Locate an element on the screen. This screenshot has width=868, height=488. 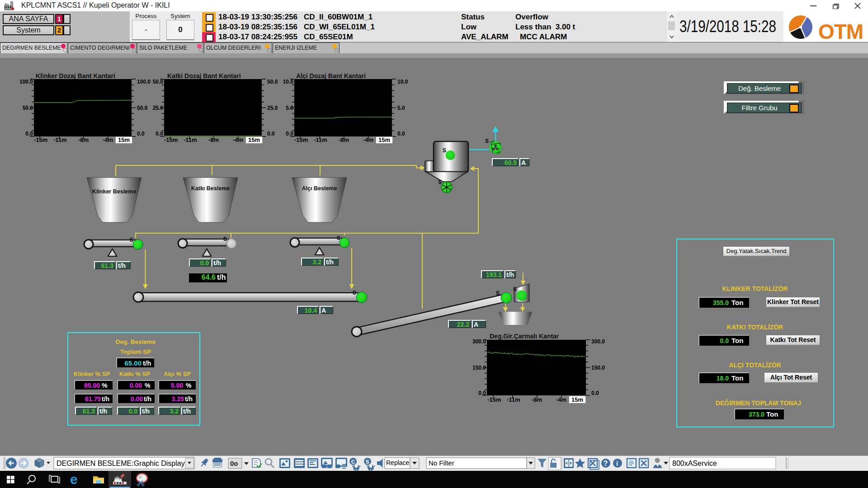
svg-text: C is located at coordinates (353, 462).